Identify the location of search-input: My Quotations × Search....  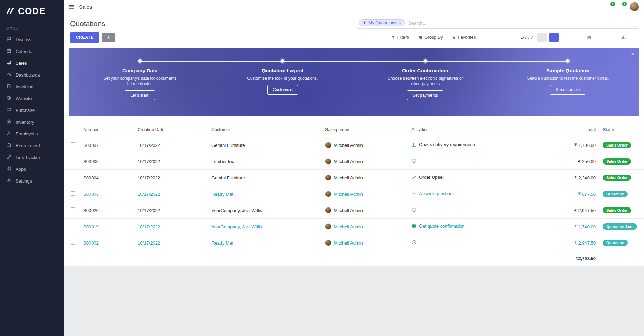
(497, 24).